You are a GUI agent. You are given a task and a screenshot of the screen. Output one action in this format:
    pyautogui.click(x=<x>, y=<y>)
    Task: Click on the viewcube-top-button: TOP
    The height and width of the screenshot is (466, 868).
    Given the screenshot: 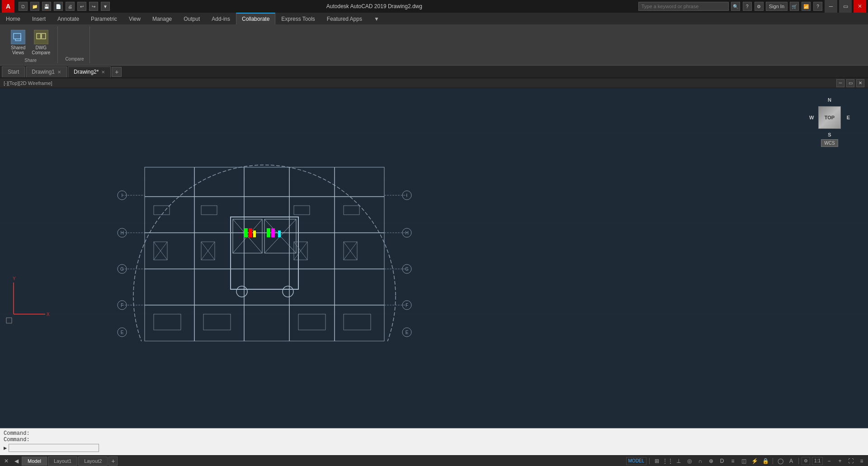 What is the action you would take?
    pyautogui.click(x=830, y=118)
    